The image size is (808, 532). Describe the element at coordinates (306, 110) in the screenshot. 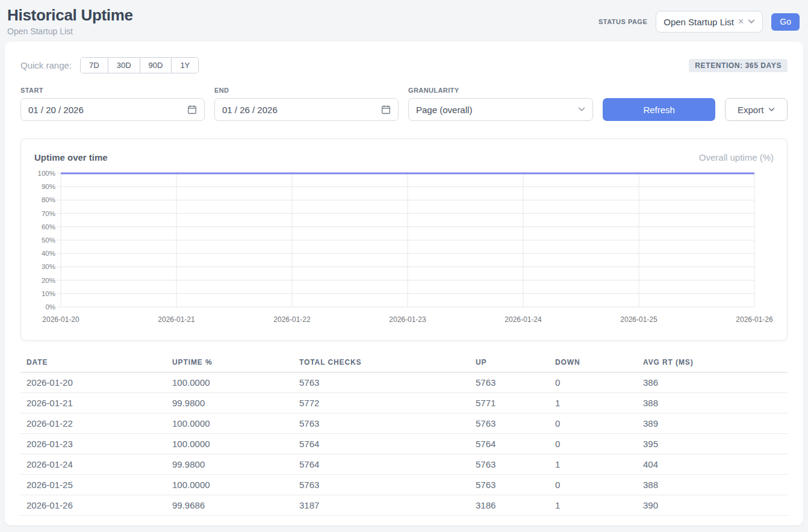

I see `end-date-input: 01 / 26 / 2026` at that location.